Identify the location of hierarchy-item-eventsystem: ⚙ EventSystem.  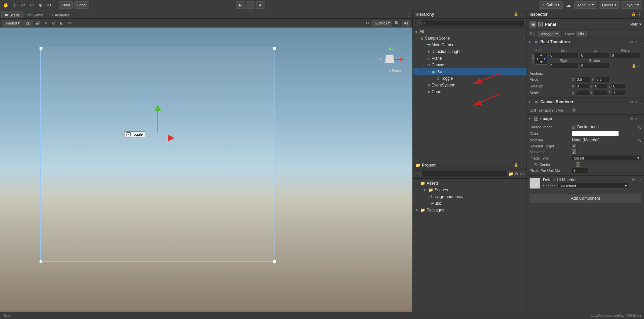
(470, 85).